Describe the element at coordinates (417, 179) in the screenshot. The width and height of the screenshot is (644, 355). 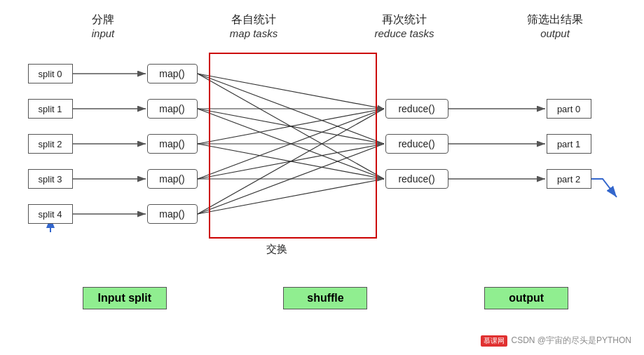
I see `reduce-box-2: reduce()` at that location.